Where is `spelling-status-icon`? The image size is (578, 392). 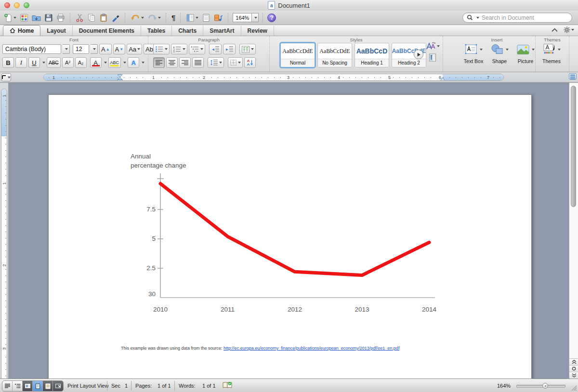
spelling-status-icon is located at coordinates (227, 385).